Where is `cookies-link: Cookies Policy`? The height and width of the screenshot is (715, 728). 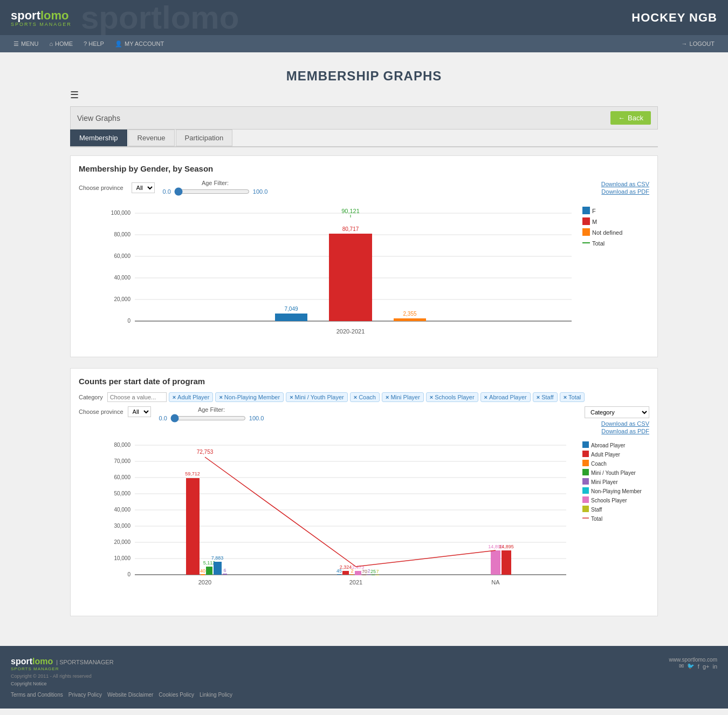 cookies-link: Cookies Policy is located at coordinates (176, 695).